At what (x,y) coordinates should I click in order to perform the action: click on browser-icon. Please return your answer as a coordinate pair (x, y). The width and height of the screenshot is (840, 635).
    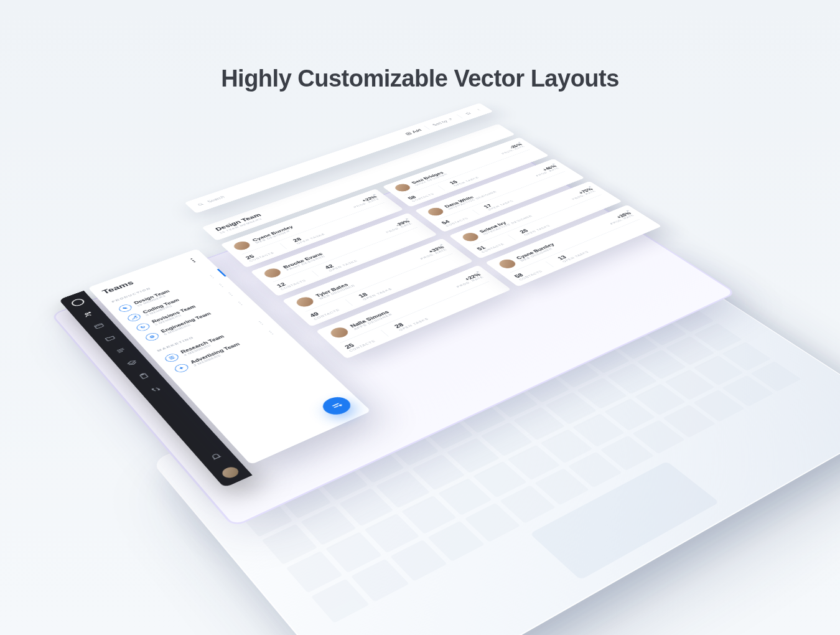
    Looking at the image, I should click on (100, 326).